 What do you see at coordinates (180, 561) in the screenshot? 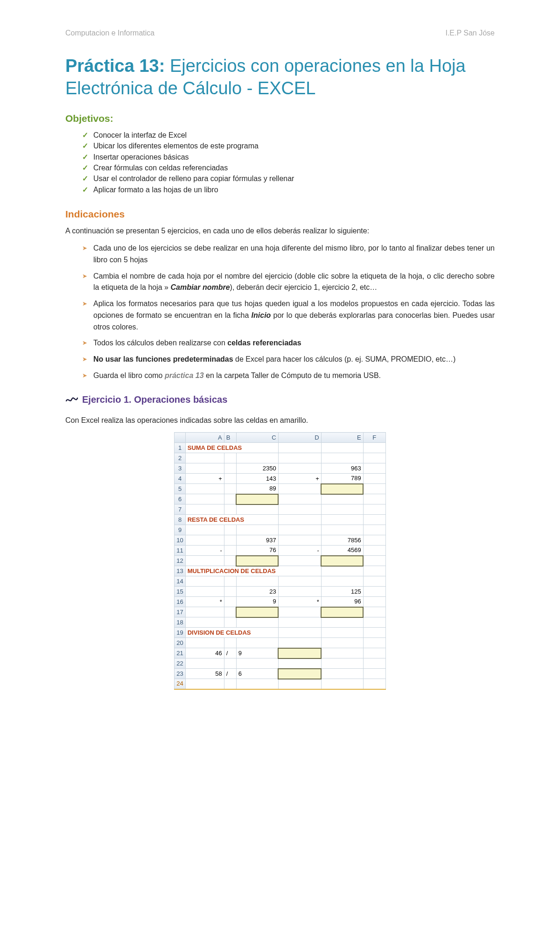
I see `row-header: 12` at bounding box center [180, 561].